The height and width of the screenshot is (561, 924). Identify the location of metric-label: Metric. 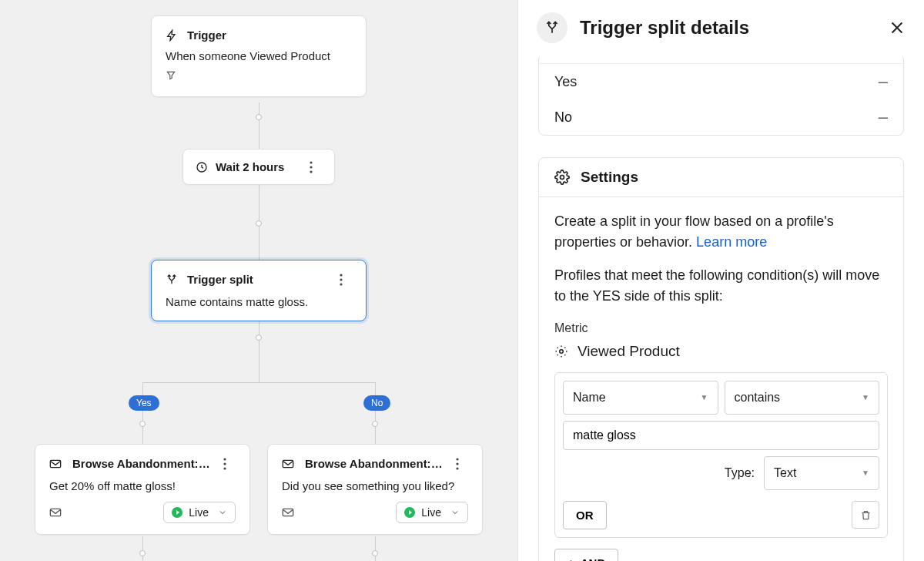
(721, 328).